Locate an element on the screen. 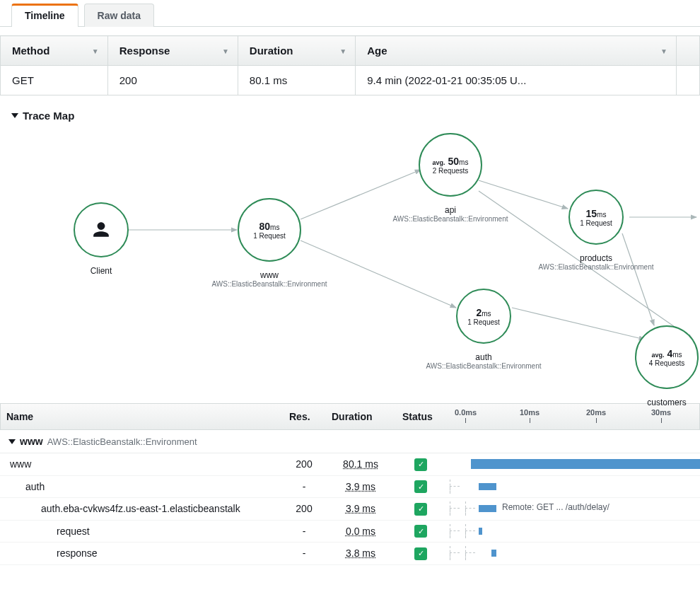  node-auth: 2ms 1 Request auth AWS::ElasticBeanstalk… is located at coordinates (484, 316).